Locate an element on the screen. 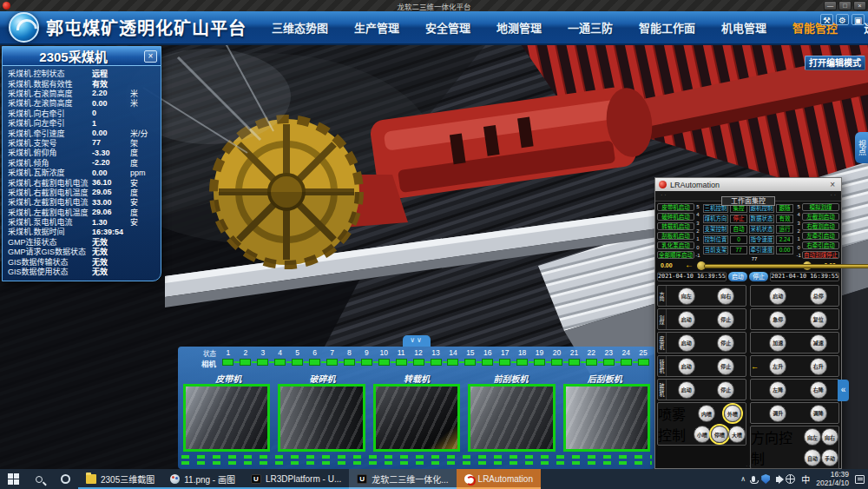 The height and width of the screenshot is (489, 868). start-button is located at coordinates (13, 479).